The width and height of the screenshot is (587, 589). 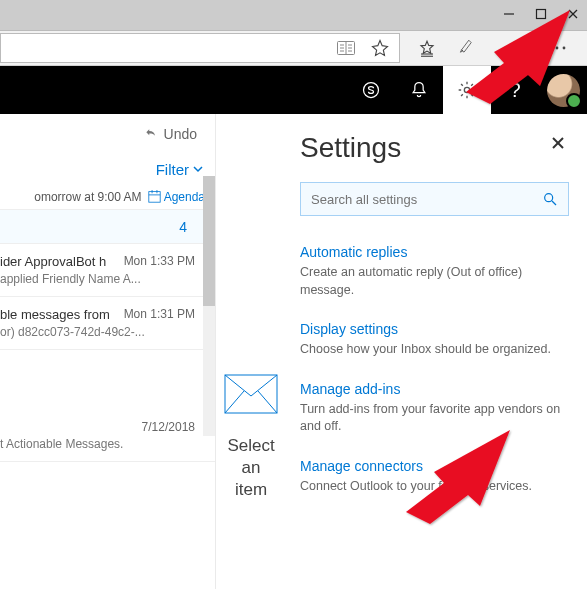 What do you see at coordinates (200, 48) in the screenshot?
I see `url-box` at bounding box center [200, 48].